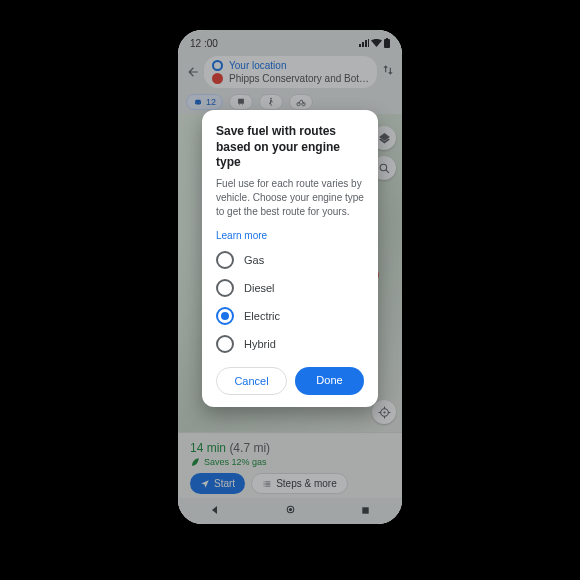 The width and height of the screenshot is (580, 580). I want to click on dialog-body: Fuel use for each route varies by vehicl…, so click(290, 198).